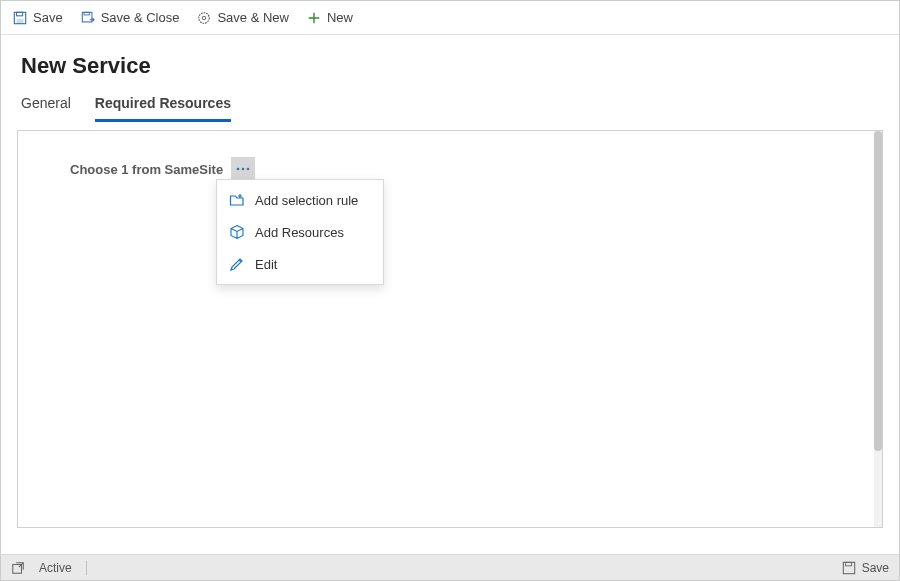 This screenshot has width=900, height=581. Describe the element at coordinates (300, 232) in the screenshot. I see `menu-add-resources: Add Resources` at that location.